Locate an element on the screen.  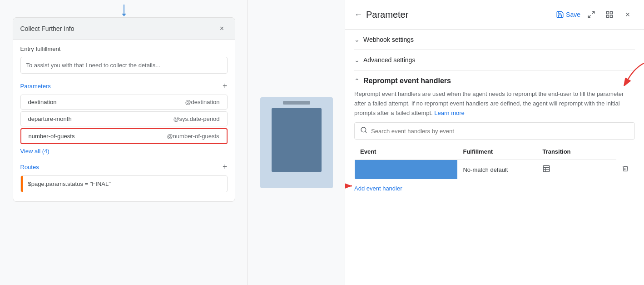
expand-icon is located at coordinates (591, 15).